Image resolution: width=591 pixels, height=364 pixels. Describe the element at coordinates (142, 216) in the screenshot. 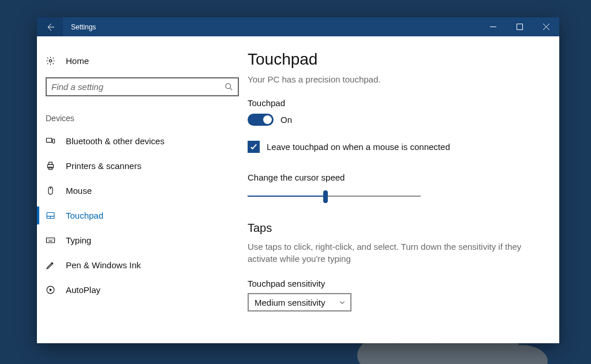

I see `sidebar-item-touchpad: Touchpad` at that location.